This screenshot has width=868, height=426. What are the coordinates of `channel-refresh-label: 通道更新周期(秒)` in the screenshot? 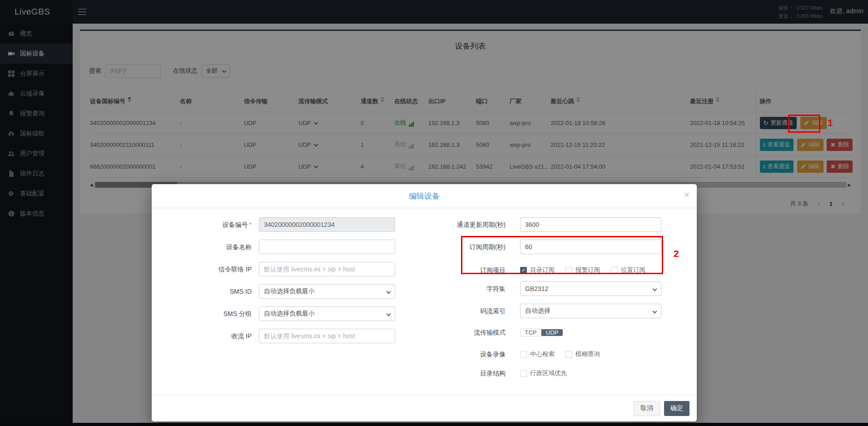 It's located at (456, 225).